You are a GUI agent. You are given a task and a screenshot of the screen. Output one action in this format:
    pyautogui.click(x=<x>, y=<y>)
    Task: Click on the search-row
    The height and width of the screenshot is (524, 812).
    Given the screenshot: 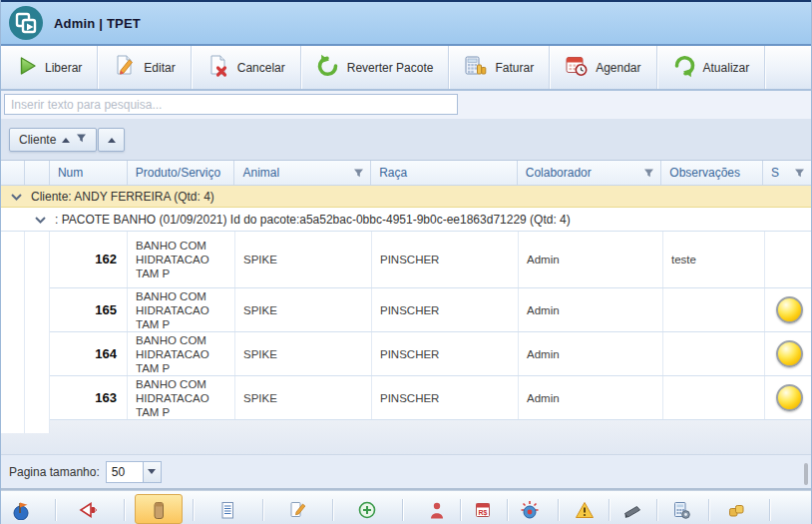 What is the action you would take?
    pyautogui.click(x=406, y=105)
    